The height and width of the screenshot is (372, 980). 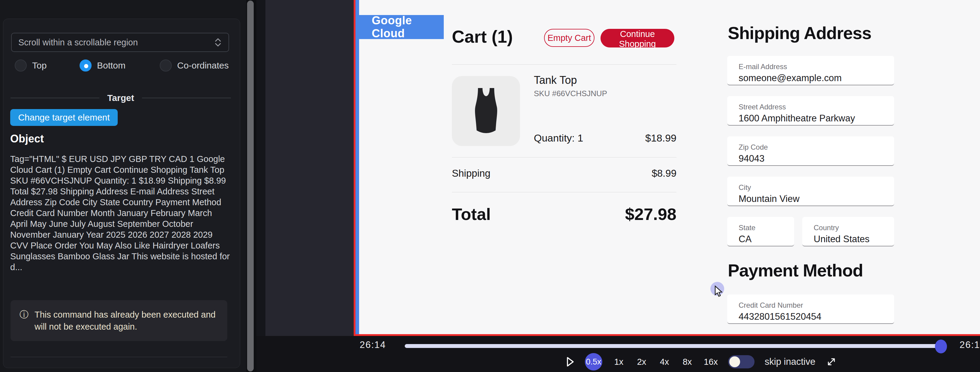 What do you see at coordinates (646, 138) in the screenshot?
I see `product-price: $18.99` at bounding box center [646, 138].